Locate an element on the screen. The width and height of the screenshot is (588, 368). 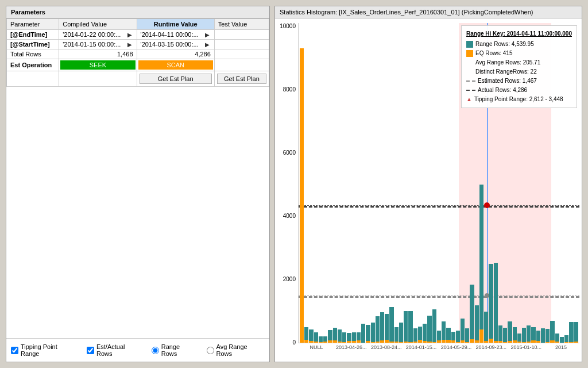
y-label-10000: 10000 is located at coordinates (288, 26).